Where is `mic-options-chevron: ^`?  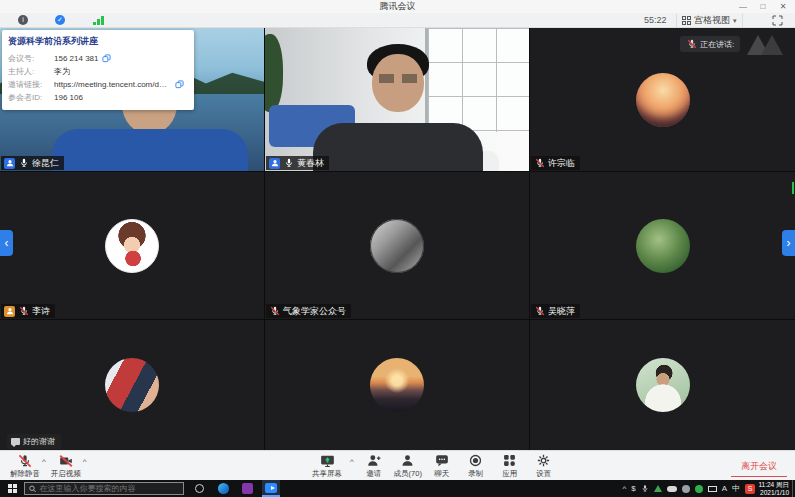
mic-options-chevron: ^ is located at coordinates (44, 462).